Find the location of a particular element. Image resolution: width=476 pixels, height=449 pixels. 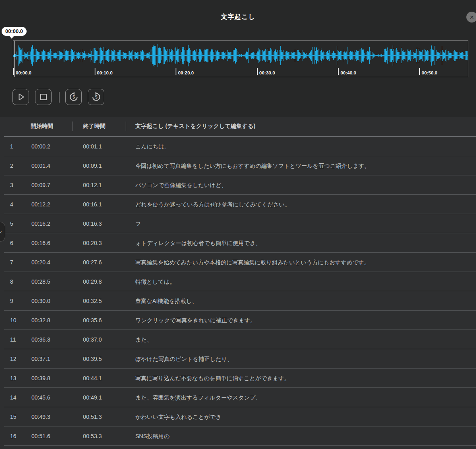

table-row: 14 00:45.6 00:49.1 また、雰囲気を演出するフィルターやスタンプ… is located at coordinates (238, 398).